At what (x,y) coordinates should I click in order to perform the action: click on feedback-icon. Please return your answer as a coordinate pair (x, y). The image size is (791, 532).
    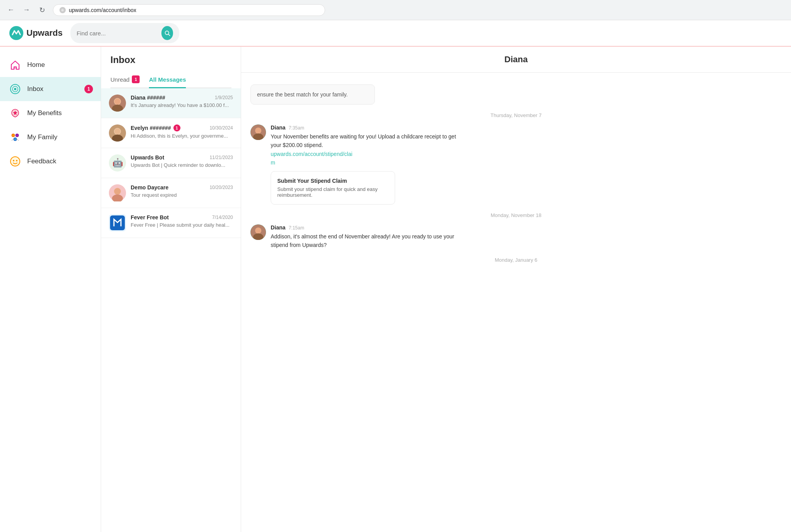
    Looking at the image, I should click on (15, 161).